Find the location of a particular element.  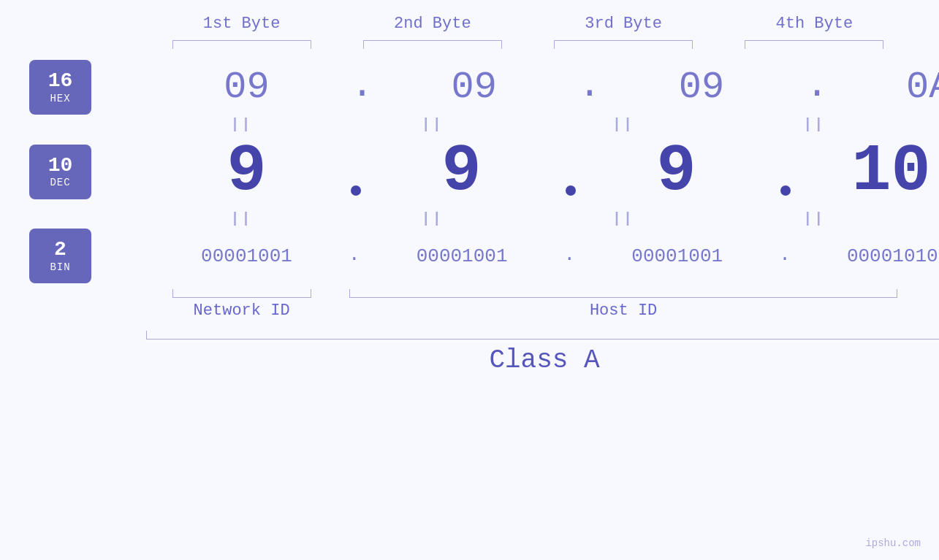

hex-badge-number: 16 is located at coordinates (61, 82).